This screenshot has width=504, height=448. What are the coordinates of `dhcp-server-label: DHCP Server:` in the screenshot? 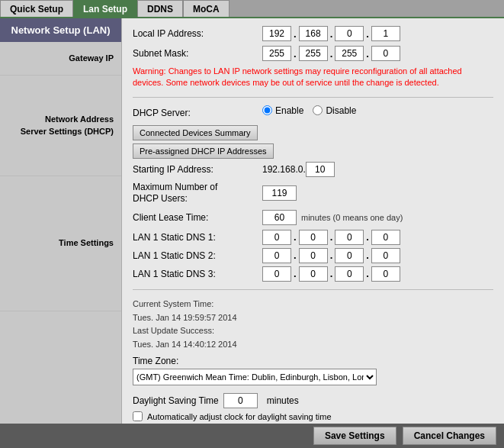 It's located at (197, 113).